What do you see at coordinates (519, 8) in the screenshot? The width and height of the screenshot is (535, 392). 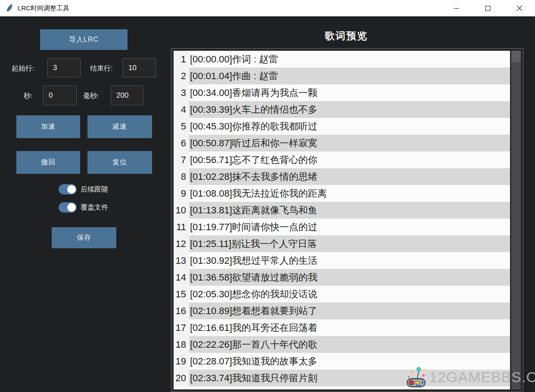 I see `close-icon` at bounding box center [519, 8].